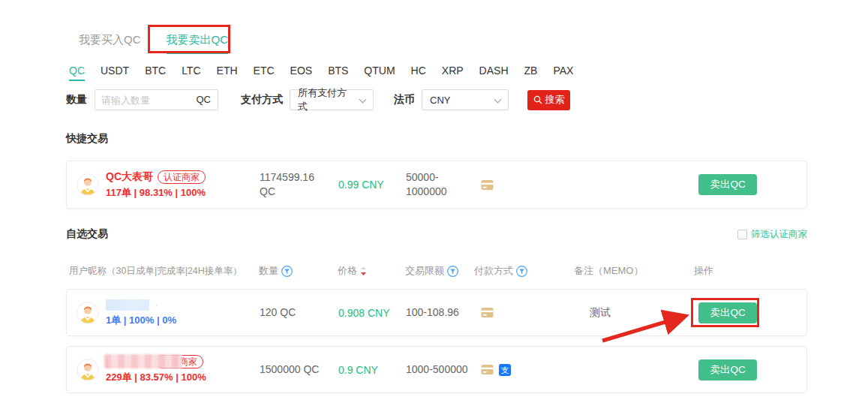  What do you see at coordinates (404, 100) in the screenshot?
I see `fiat-label: 法币` at bounding box center [404, 100].